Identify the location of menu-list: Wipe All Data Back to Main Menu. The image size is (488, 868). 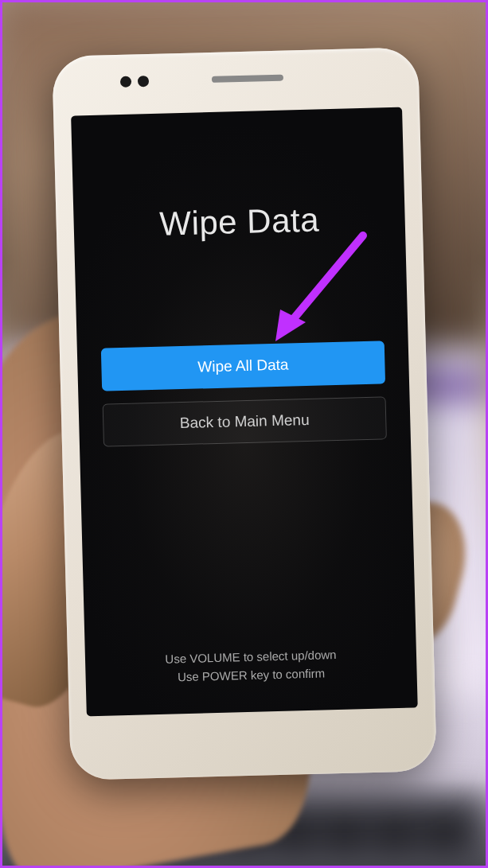
(244, 393).